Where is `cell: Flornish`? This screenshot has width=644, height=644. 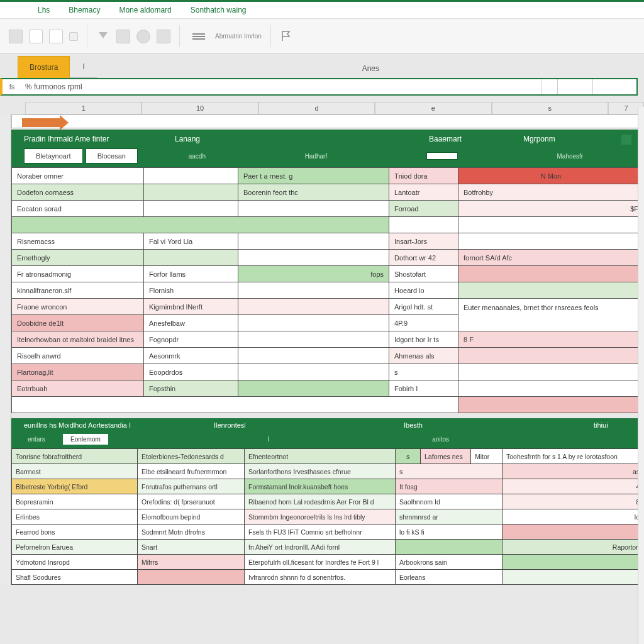 cell: Flornish is located at coordinates (191, 291).